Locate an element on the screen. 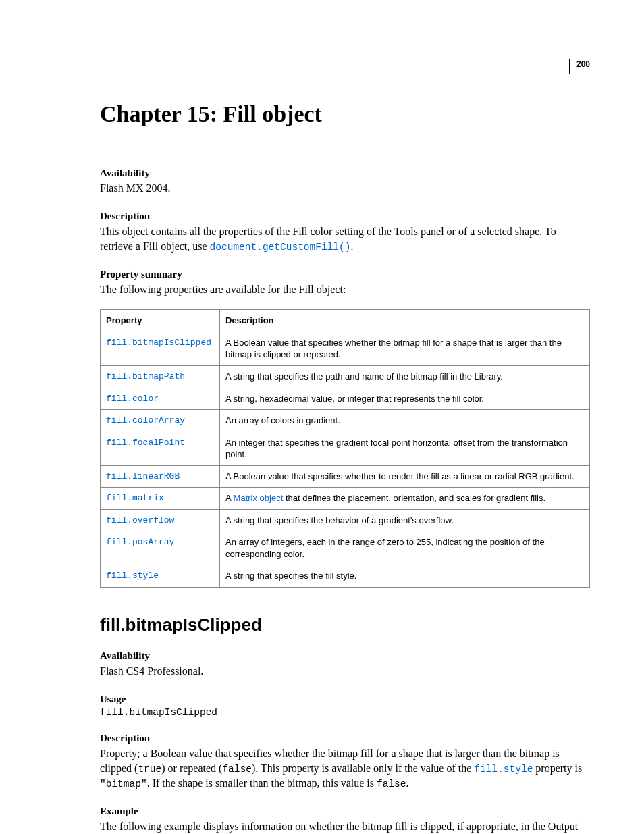 This screenshot has width=644, height=834. table-row: fill.colorArray An array of colors in gr… is located at coordinates (346, 421).